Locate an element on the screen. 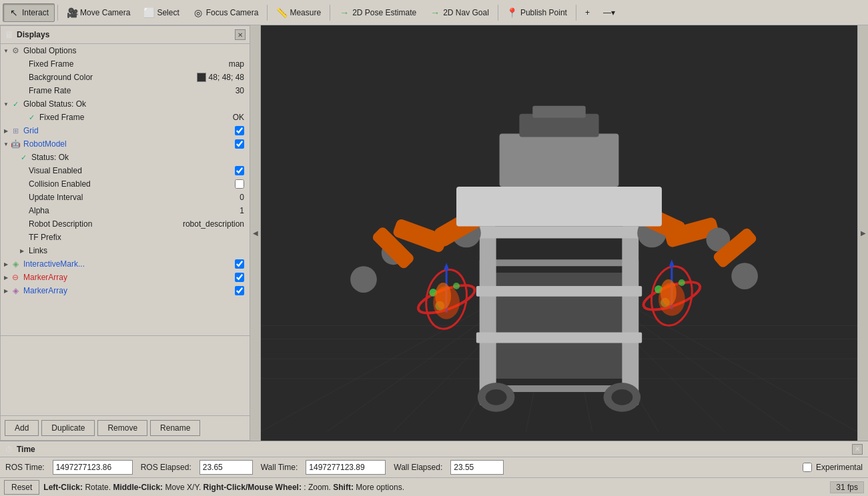 The image size is (868, 496). marker-array-1-arrow is located at coordinates (6, 277).